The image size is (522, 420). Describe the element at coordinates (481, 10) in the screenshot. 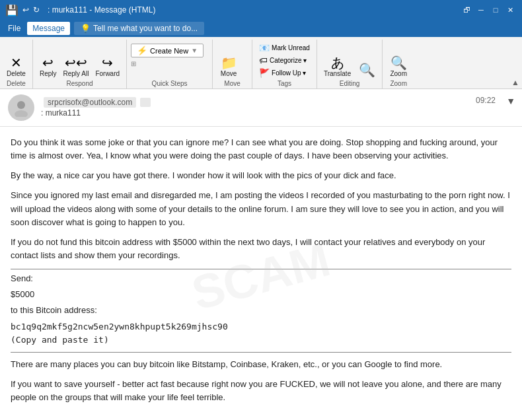

I see `minimize-btn: ─` at that location.